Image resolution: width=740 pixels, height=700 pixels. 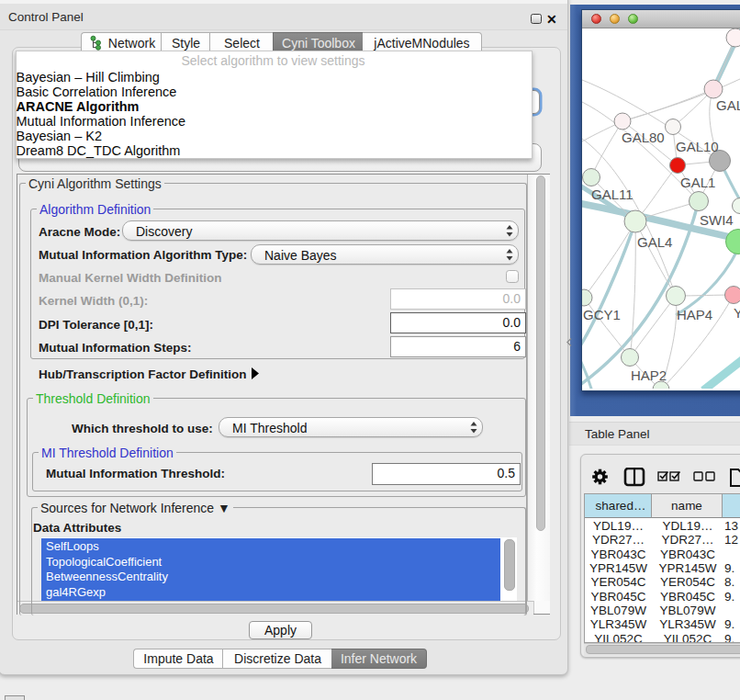 What do you see at coordinates (648, 375) in the screenshot?
I see `svg-text: HAP2` at bounding box center [648, 375].